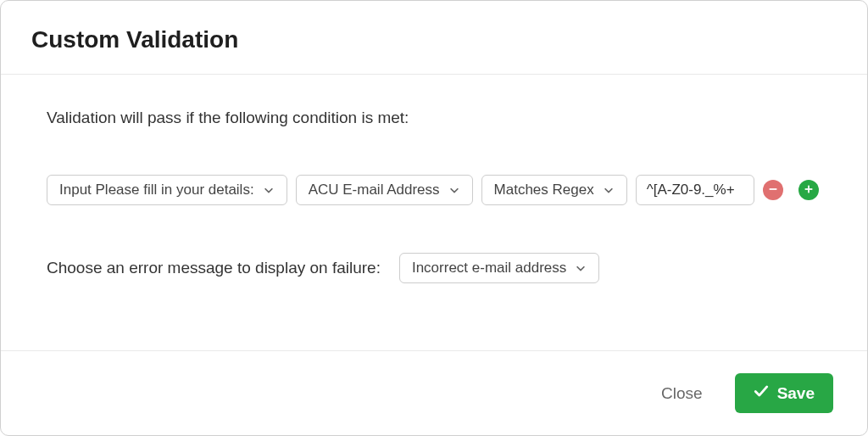 Image resolution: width=868 pixels, height=436 pixels. I want to click on source-select: Input Please fill in your details:, so click(167, 190).